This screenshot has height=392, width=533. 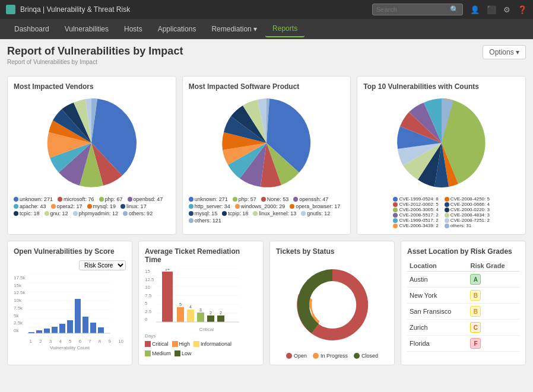 I want to click on legend-item: Informational, so click(x=212, y=344).